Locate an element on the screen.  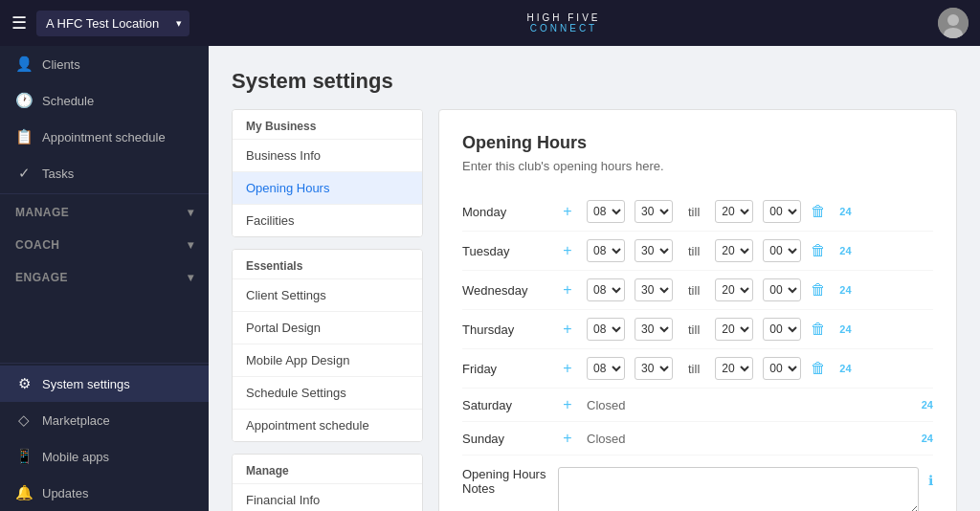
sidebar-divider is located at coordinates (104, 193).